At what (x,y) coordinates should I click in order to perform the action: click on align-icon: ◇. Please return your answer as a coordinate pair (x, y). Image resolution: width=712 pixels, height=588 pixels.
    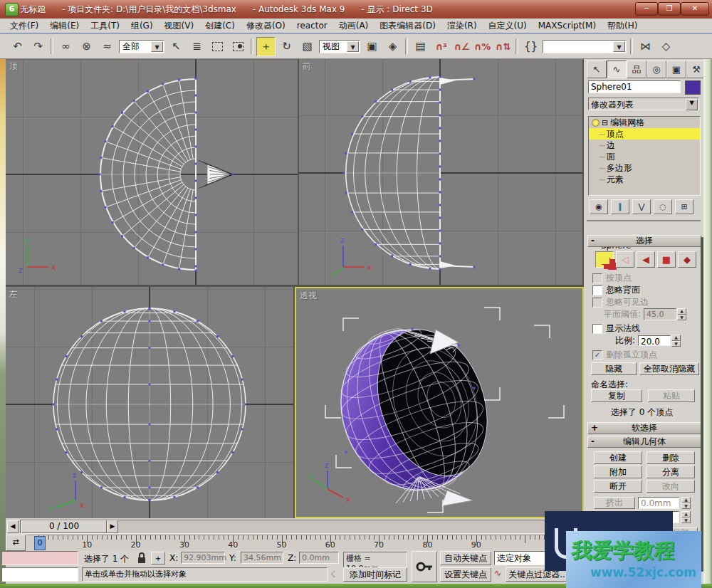
    Looking at the image, I should click on (666, 47).